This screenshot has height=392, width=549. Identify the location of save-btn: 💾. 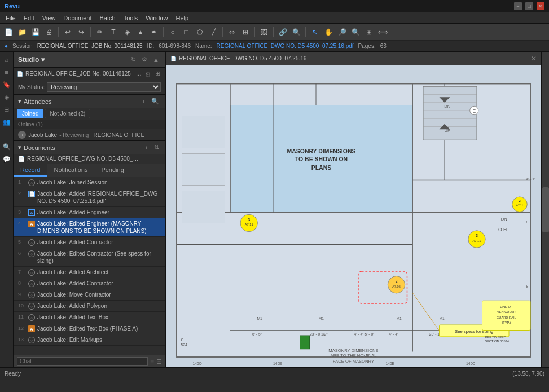
(36, 32).